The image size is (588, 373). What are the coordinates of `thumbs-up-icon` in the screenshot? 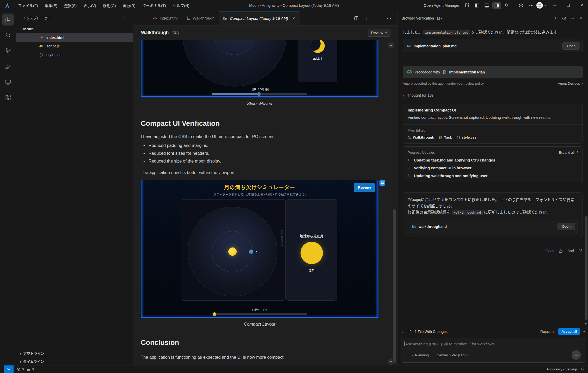 It's located at (561, 251).